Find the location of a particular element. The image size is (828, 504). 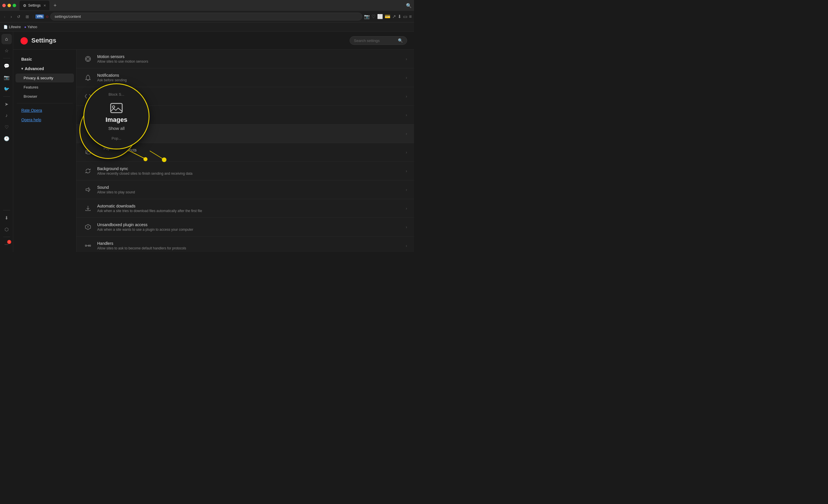

settings-item-notifications: Notifications Ask before sending › is located at coordinates (245, 78).